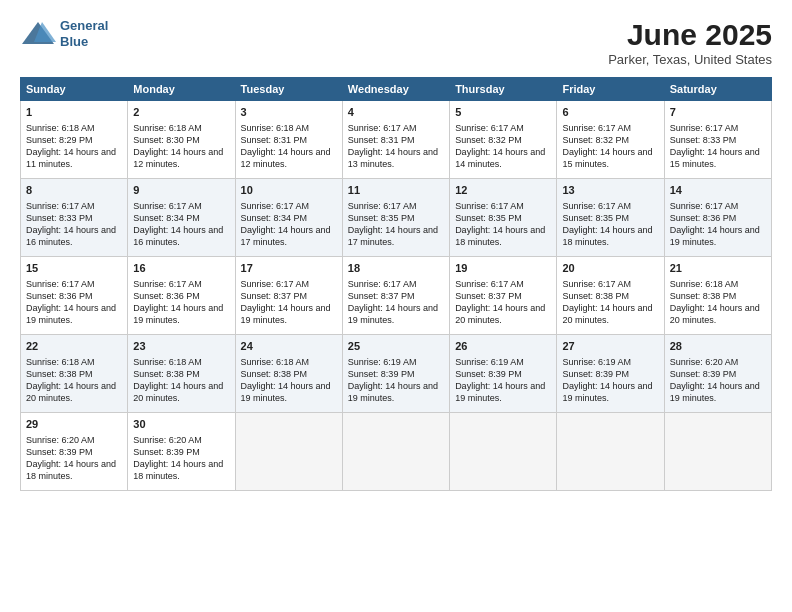  I want to click on daylight: Daylight: 14 hours and 15 minutes., so click(607, 158).